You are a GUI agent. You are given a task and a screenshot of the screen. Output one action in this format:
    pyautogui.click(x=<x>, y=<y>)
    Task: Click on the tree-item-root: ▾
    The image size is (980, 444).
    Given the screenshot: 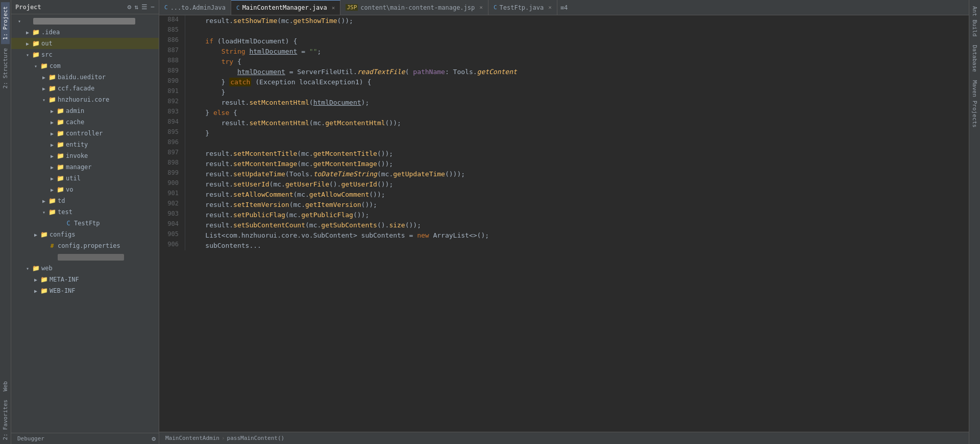 What is the action you would take?
    pyautogui.click(x=85, y=21)
    